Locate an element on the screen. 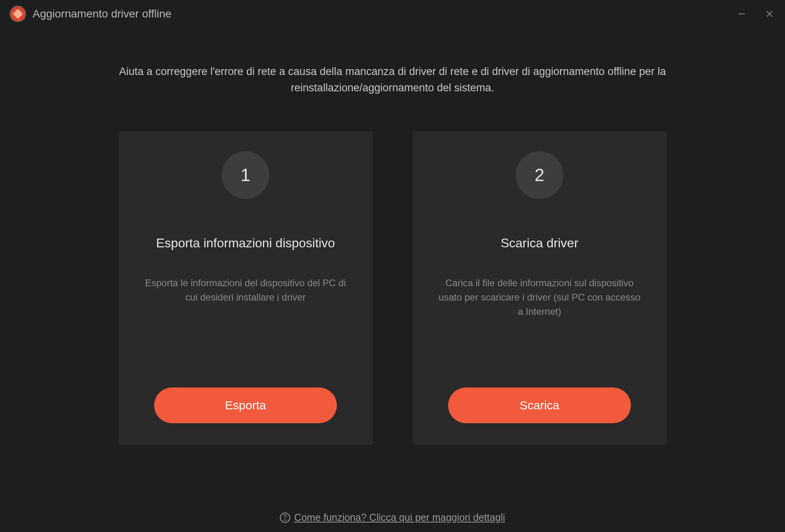 This screenshot has width=785, height=532. window-title: Aggiornamento driver offline is located at coordinates (102, 14).